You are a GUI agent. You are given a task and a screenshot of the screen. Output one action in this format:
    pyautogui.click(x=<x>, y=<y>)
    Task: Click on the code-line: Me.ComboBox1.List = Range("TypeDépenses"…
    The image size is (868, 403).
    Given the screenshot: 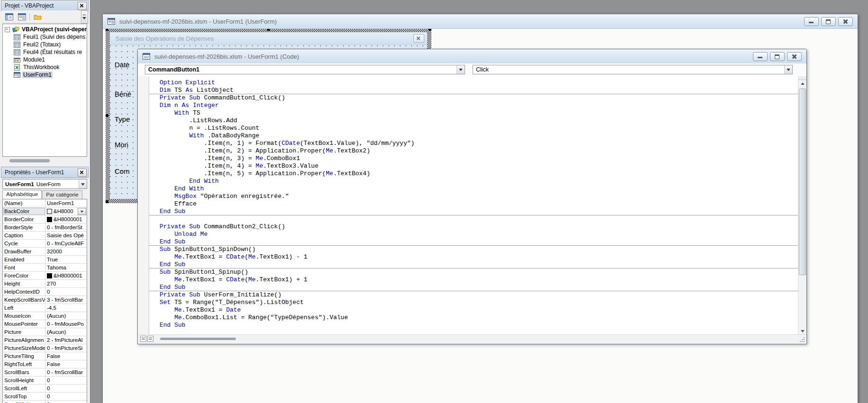 What is the action you would take?
    pyautogui.click(x=468, y=318)
    